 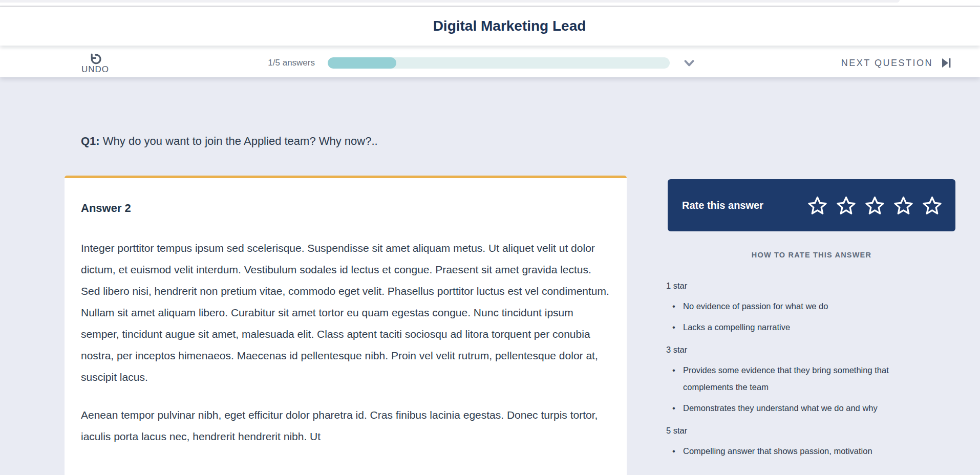 I want to click on skip-forward-icon, so click(x=946, y=63).